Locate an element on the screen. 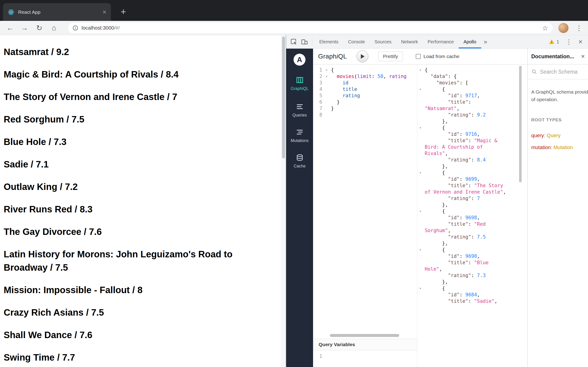  movie-list-item: Magic & Bird: A Courtship of Rivals / 8.… is located at coordinates (140, 74).